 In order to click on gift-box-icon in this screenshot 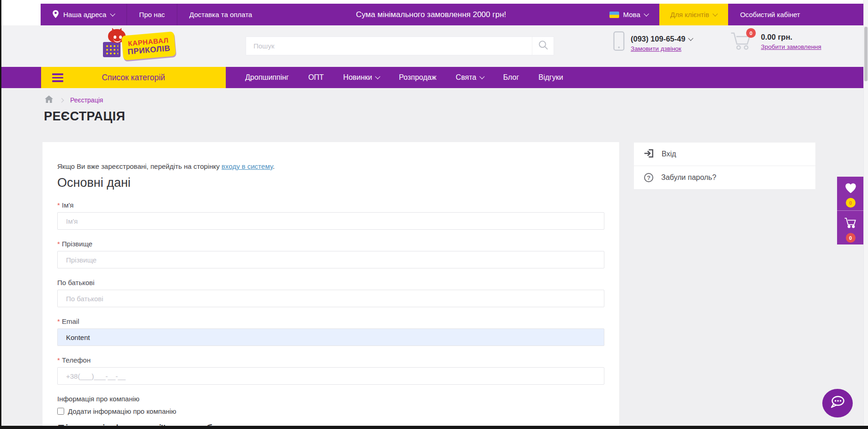, I will do `click(112, 50)`.